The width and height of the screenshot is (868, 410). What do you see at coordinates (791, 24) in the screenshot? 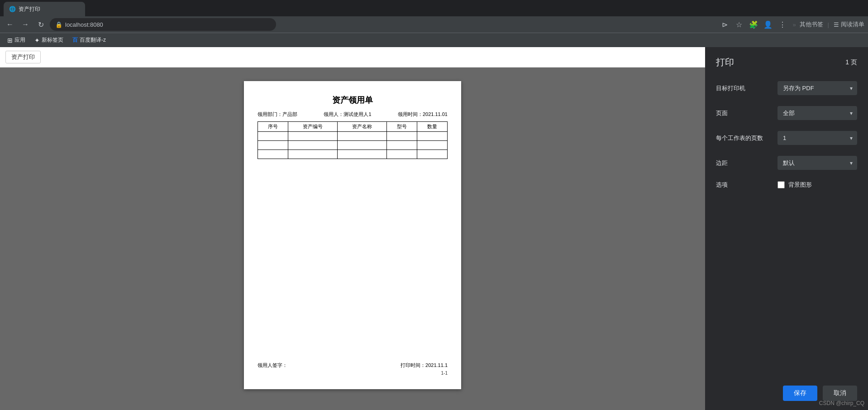
I see `browser-toolbar-right: ⊳ ☆ 🧩 👤 ⋮ » 其他书签 | ☰ 阅读清单` at bounding box center [791, 24].